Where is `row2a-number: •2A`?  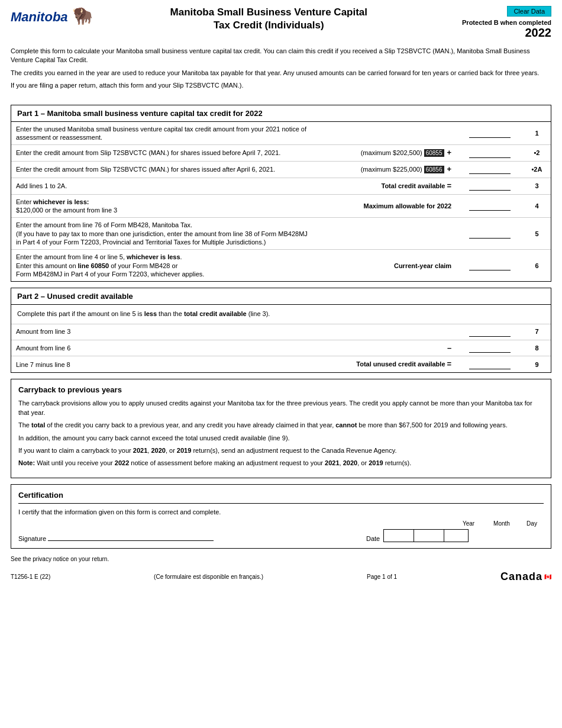 row2a-number: •2A is located at coordinates (537, 170).